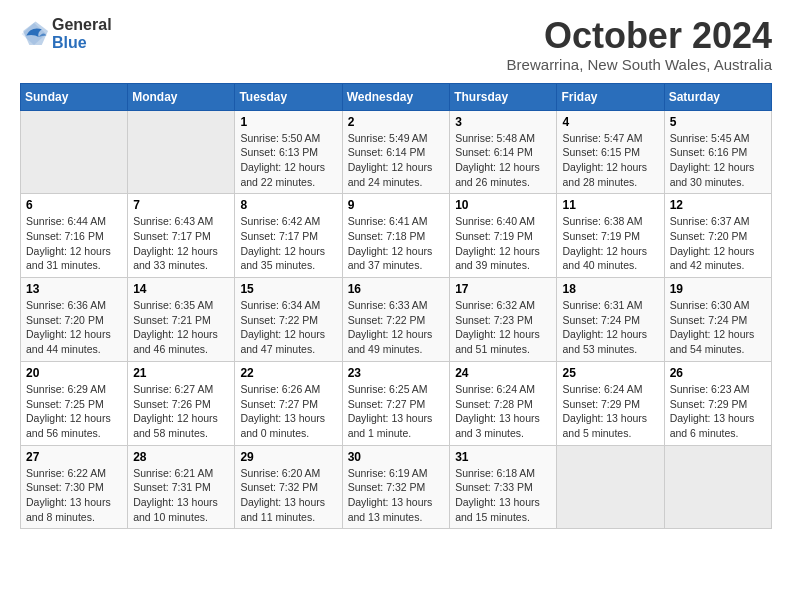 The height and width of the screenshot is (612, 792). I want to click on day-info: Sunrise: 5:50 AMSunset: 6:13 PMDaylight:…, so click(282, 160).